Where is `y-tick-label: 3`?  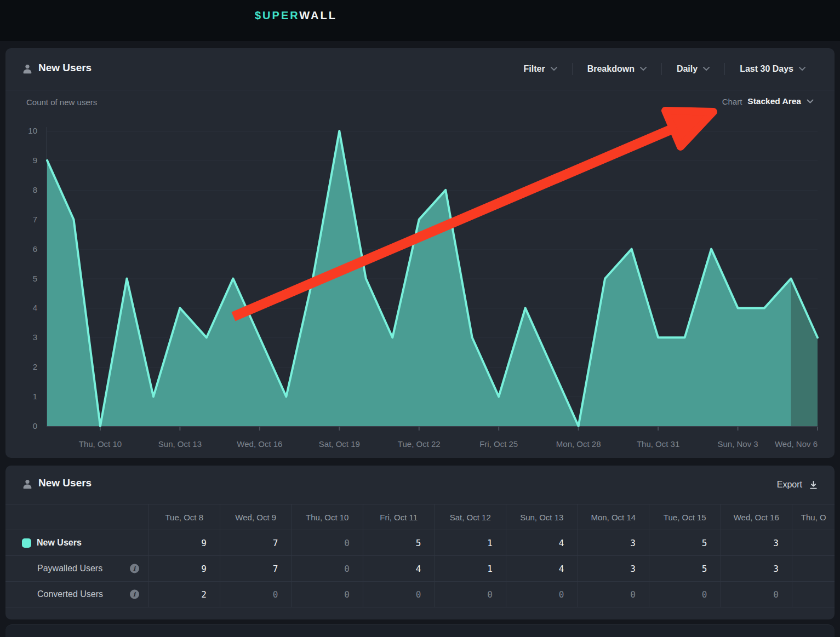 y-tick-label: 3 is located at coordinates (35, 337).